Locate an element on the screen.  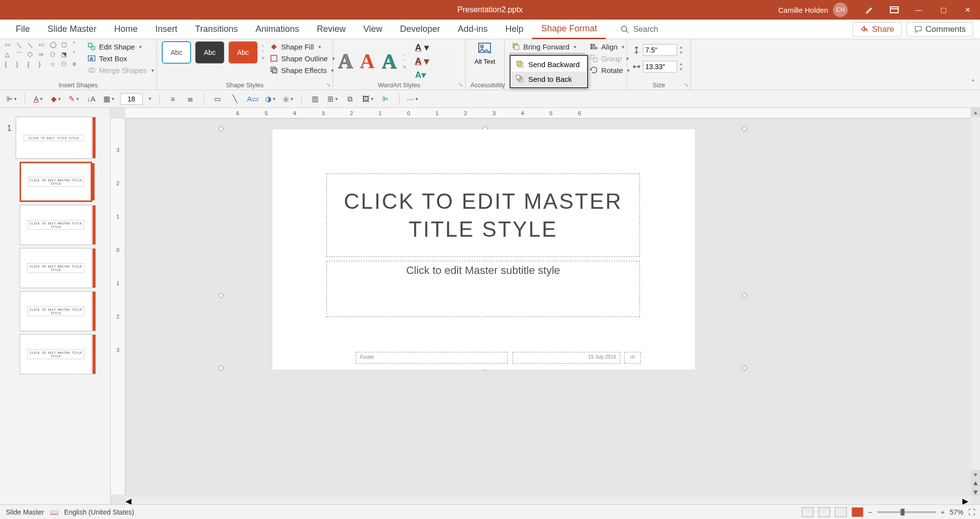
width-input is located at coordinates (660, 67).